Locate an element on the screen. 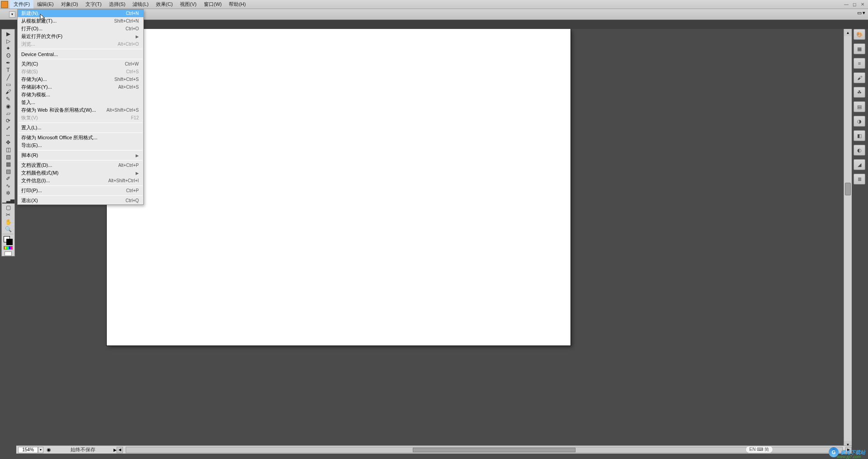 This screenshot has width=868, height=459. width-tool: ↔ is located at coordinates (8, 135).